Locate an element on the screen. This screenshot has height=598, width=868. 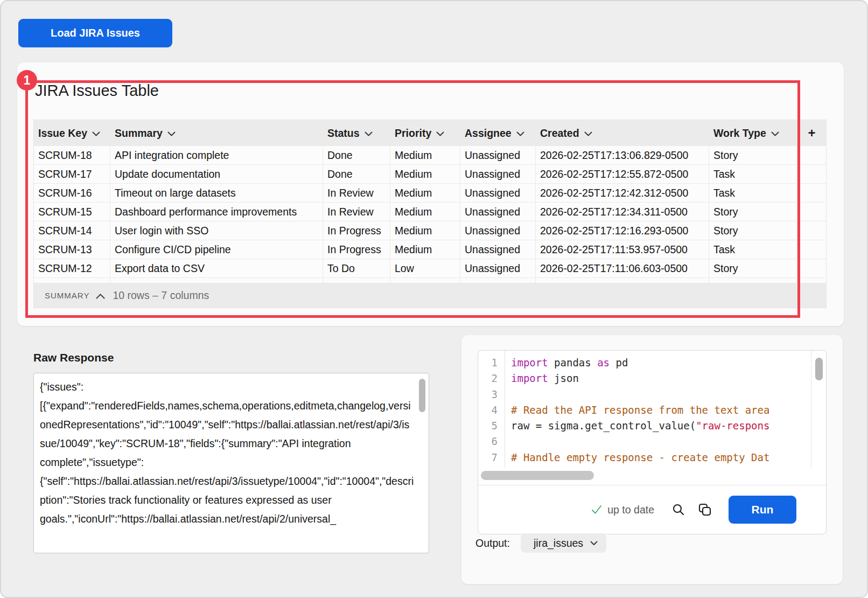
raw-response-scrollbar is located at coordinates (422, 395).